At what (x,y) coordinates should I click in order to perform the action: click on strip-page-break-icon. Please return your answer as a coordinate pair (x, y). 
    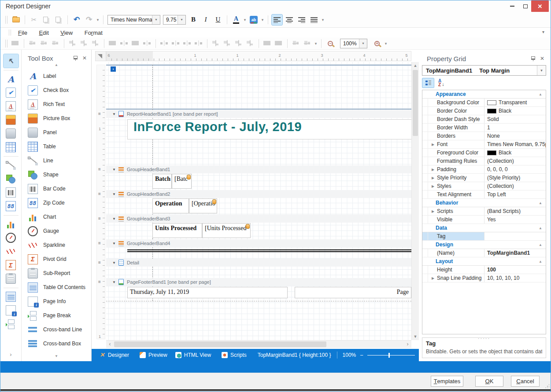
    Looking at the image, I should click on (11, 324).